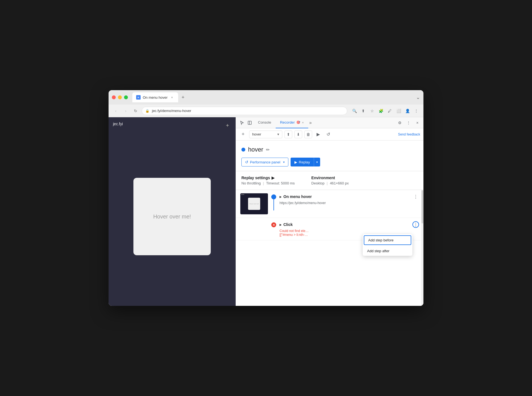  Describe the element at coordinates (172, 217) in the screenshot. I see `hover-box-text: Hover over me!` at that location.